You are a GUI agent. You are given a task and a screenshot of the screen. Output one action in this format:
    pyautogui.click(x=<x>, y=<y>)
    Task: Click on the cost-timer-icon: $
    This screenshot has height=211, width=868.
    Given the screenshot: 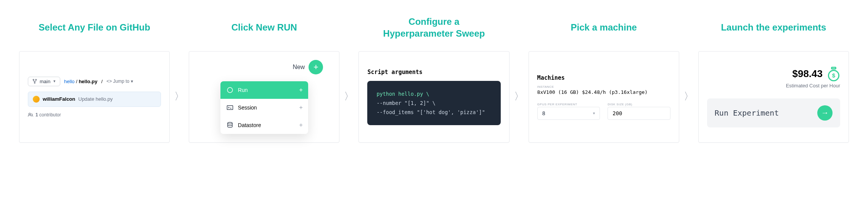 What is the action you would take?
    pyautogui.click(x=834, y=74)
    